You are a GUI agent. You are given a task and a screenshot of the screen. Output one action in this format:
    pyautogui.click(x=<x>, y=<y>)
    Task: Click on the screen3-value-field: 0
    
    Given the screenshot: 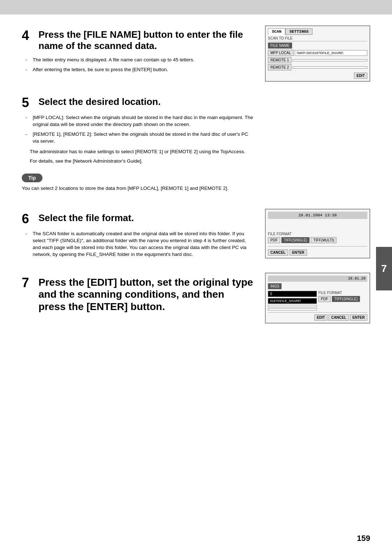 What is the action you would take?
    pyautogui.click(x=293, y=294)
    